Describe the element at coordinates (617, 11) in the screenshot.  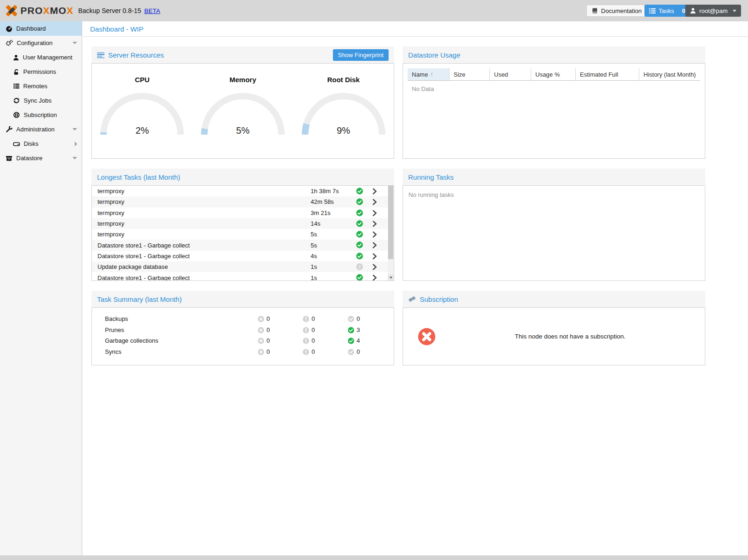
I see `documentation-button: Documentation` at that location.